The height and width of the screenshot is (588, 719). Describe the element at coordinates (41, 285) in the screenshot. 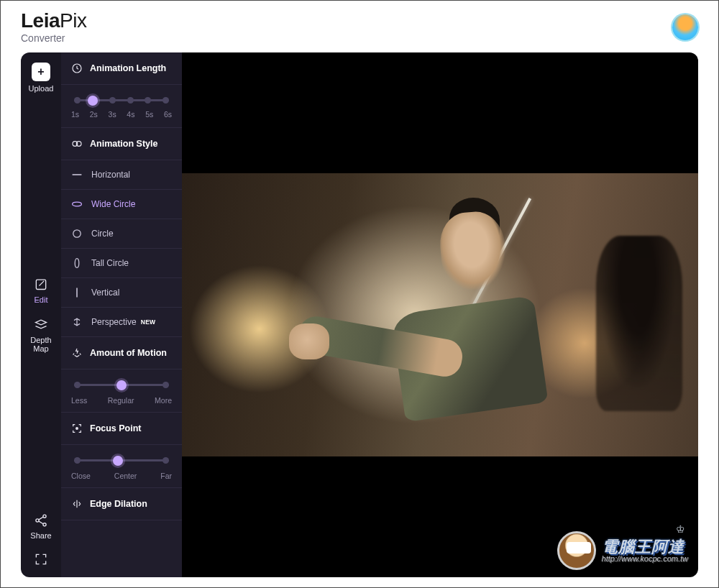

I see `edit-icon` at that location.